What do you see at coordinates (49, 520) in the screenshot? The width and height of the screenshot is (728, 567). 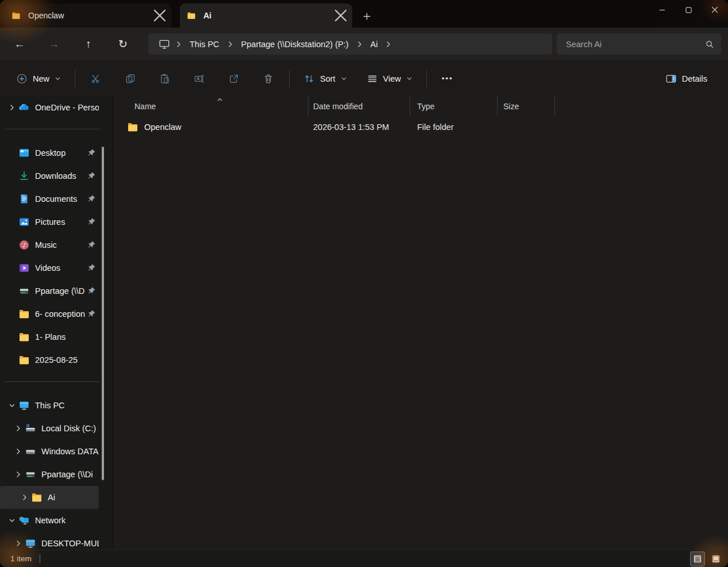 I see `sidebar-item-network: Network` at bounding box center [49, 520].